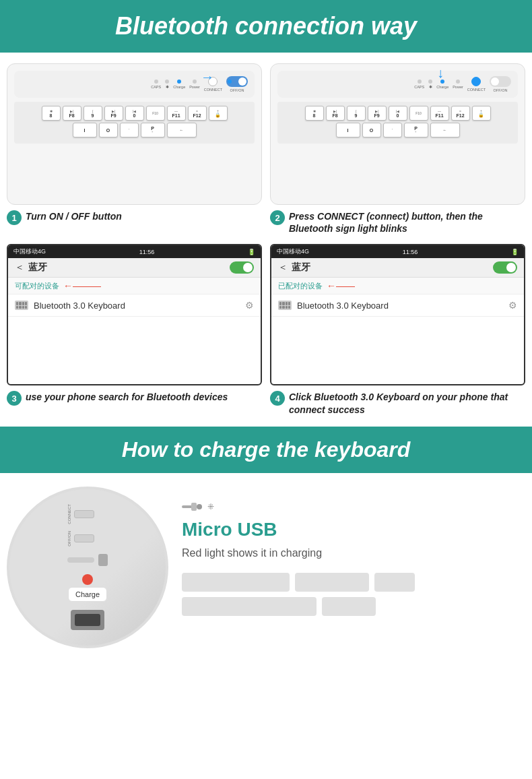  I want to click on nav-title-4: 蓝牙, so click(391, 268).